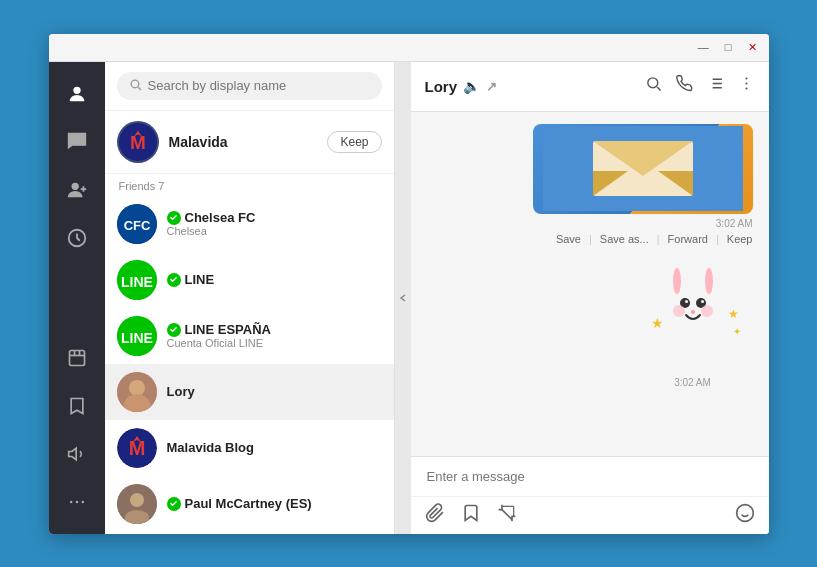  What do you see at coordinates (746, 86) in the screenshot?
I see `chat-more-icon` at bounding box center [746, 86].